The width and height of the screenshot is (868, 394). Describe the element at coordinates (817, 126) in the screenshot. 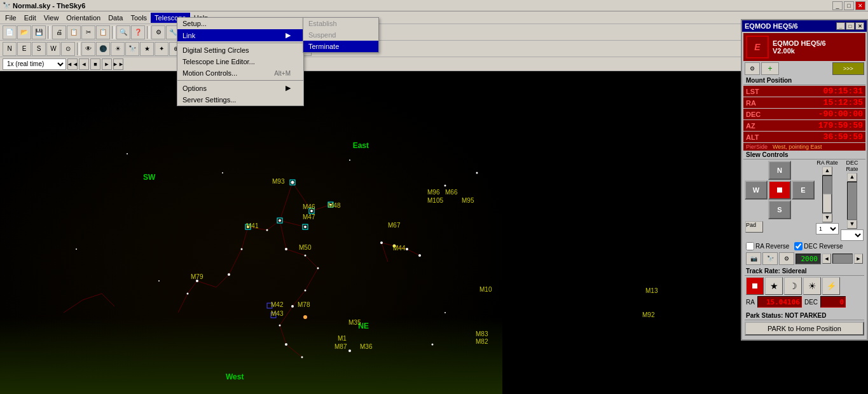

I see `az-value: 179:59:59` at that location.